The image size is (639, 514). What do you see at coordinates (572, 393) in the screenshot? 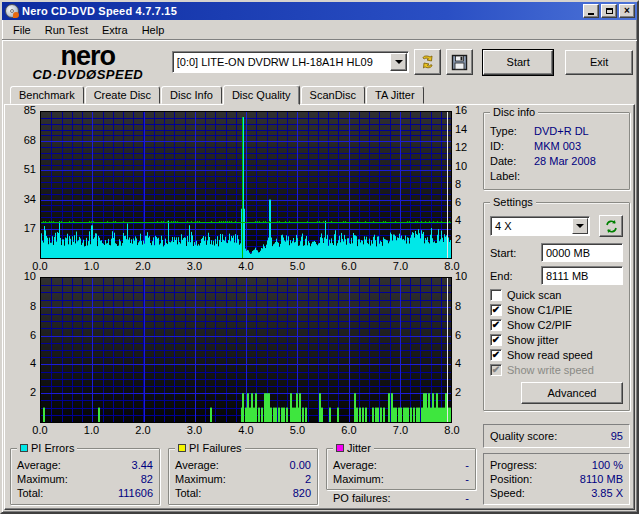
I see `advanced-button: Advanced` at bounding box center [572, 393].